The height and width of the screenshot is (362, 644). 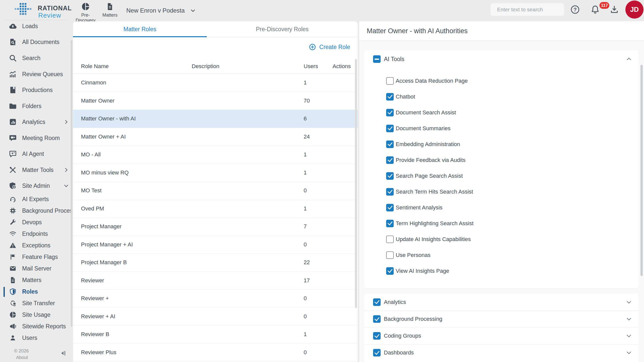 What do you see at coordinates (501, 208) in the screenshot?
I see `authority-item: Sentiment Analysis` at bounding box center [501, 208].